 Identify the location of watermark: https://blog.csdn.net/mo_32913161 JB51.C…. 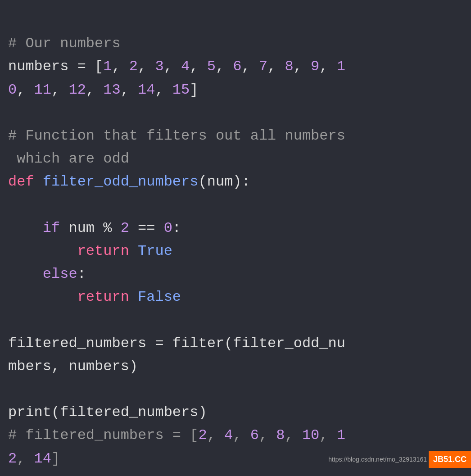
(400, 459).